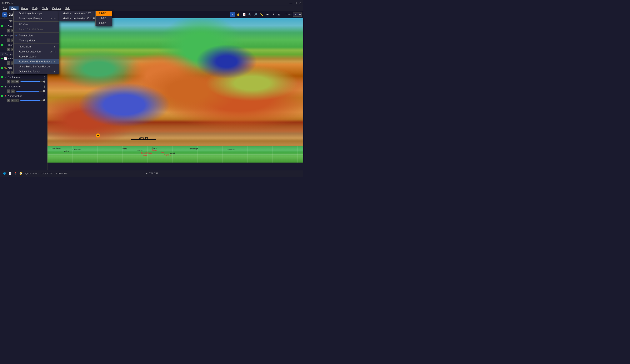 This screenshot has width=630, height=364. What do you see at coordinates (14, 8) in the screenshot?
I see `menu-view: View` at bounding box center [14, 8].